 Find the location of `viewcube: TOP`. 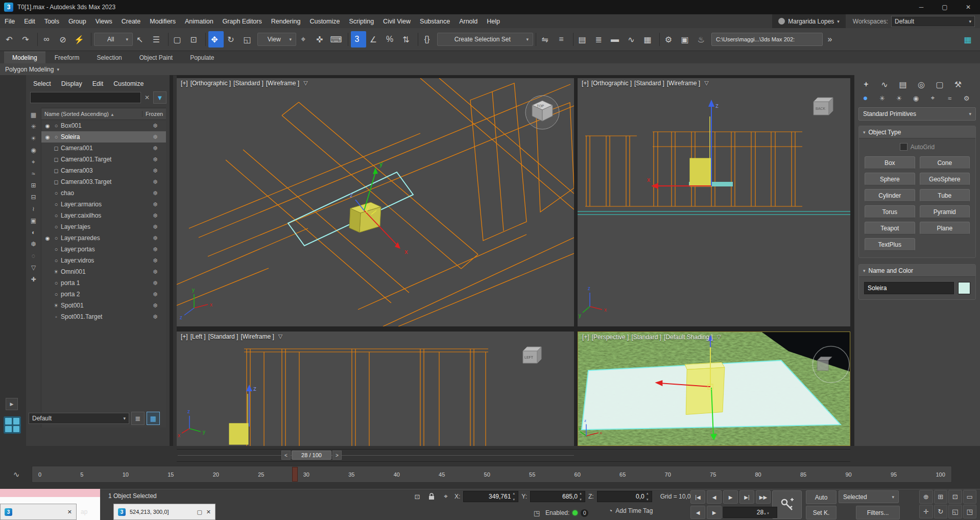

viewcube: TOP is located at coordinates (542, 112).